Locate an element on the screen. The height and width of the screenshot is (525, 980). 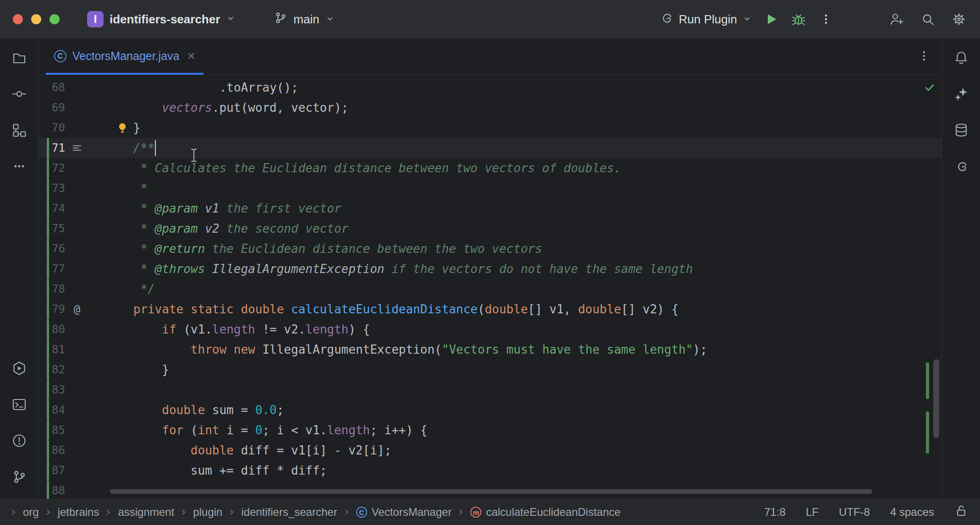
tab-options-kebab-icon is located at coordinates (924, 57).